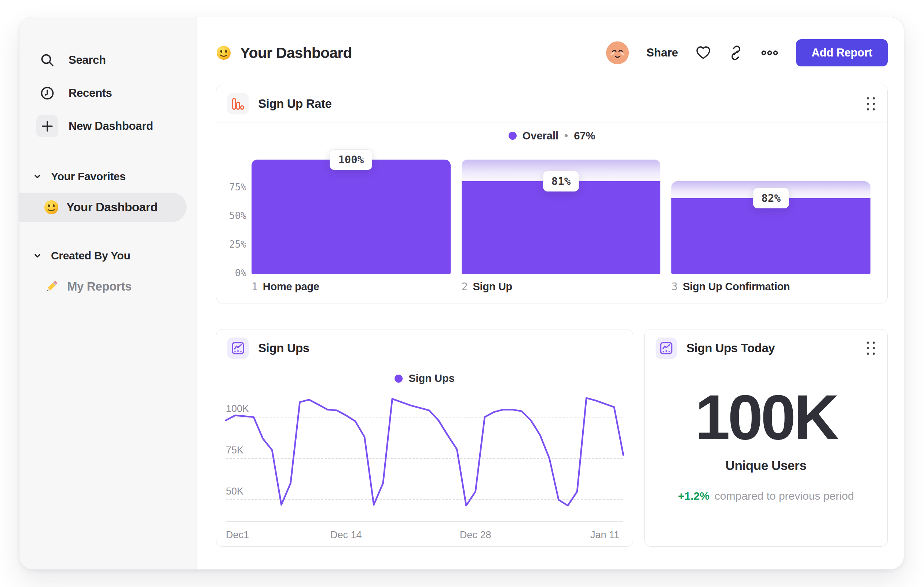  I want to click on line-legend: Sign Ups, so click(424, 379).